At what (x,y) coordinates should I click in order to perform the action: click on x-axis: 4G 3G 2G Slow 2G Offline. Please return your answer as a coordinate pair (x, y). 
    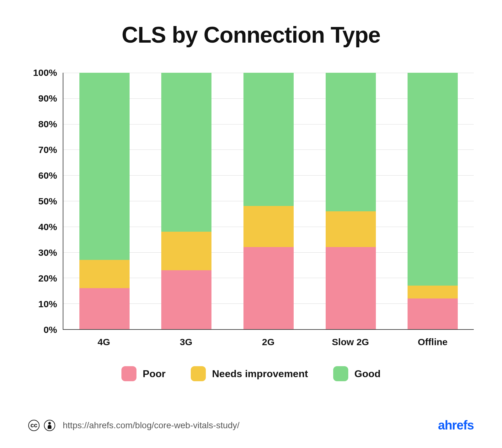
    Looking at the image, I should click on (268, 339).